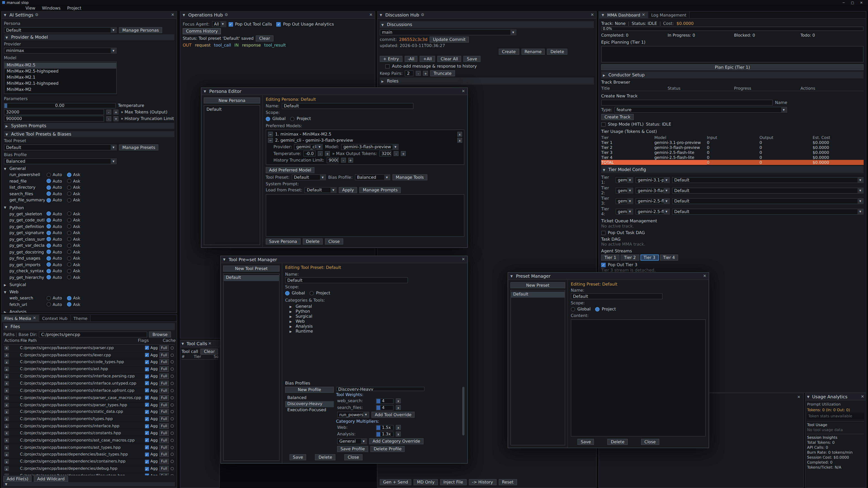  Describe the element at coordinates (230, 24) in the screenshot. I see `pop-tool-calls-checkbox` at that location.